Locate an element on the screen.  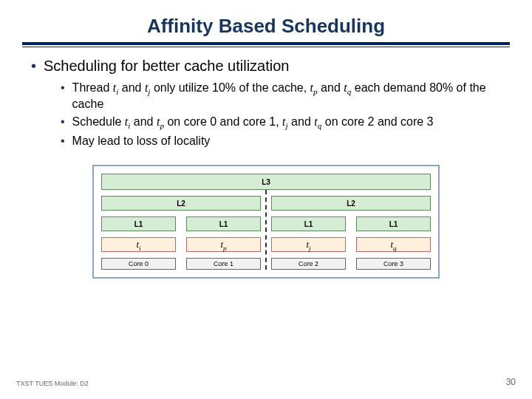
title-rule is located at coordinates (266, 44).